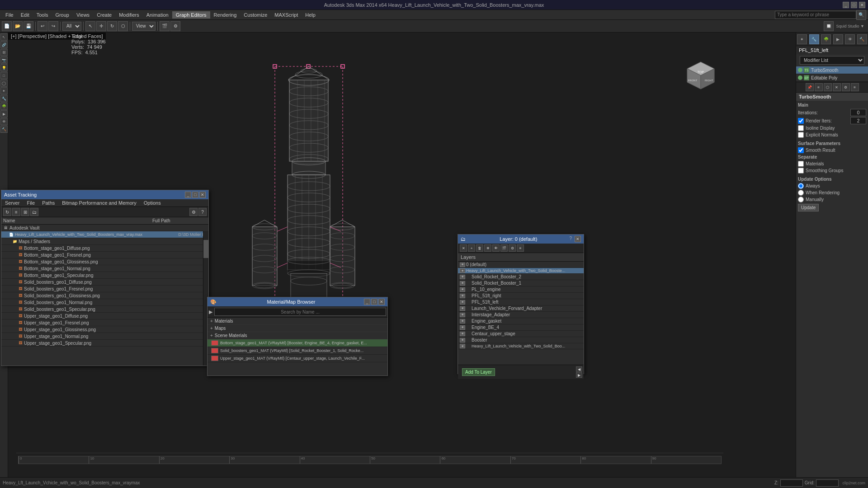  Describe the element at coordinates (814, 39) in the screenshot. I see `modify-icon: 🔧` at that location.